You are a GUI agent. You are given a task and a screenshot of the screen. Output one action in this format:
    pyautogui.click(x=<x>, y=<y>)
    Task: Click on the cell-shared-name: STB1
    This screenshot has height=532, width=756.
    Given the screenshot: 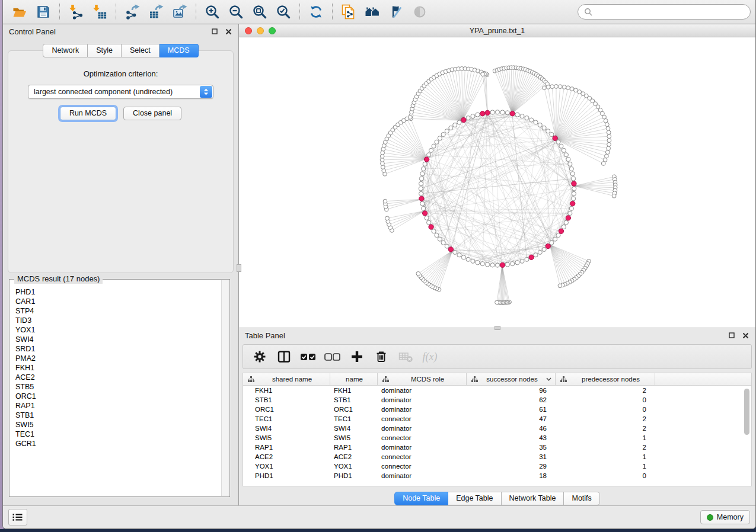 What is the action you would take?
    pyautogui.click(x=287, y=400)
    